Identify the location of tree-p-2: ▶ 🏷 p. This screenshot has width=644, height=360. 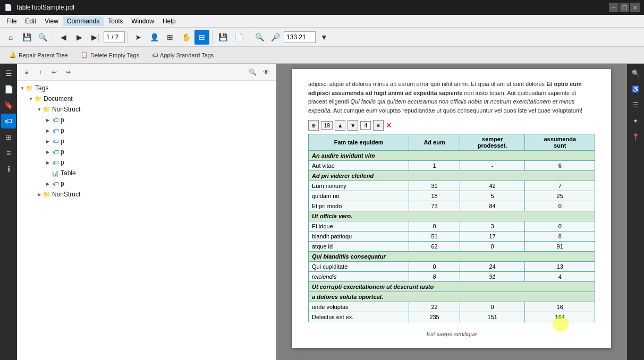
(147, 131).